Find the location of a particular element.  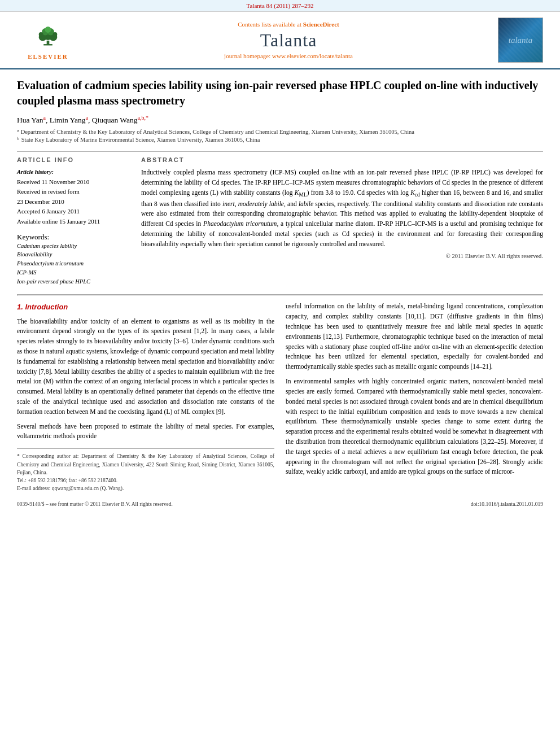

keyword-1: Cadmium species lability is located at coordinates (73, 246).